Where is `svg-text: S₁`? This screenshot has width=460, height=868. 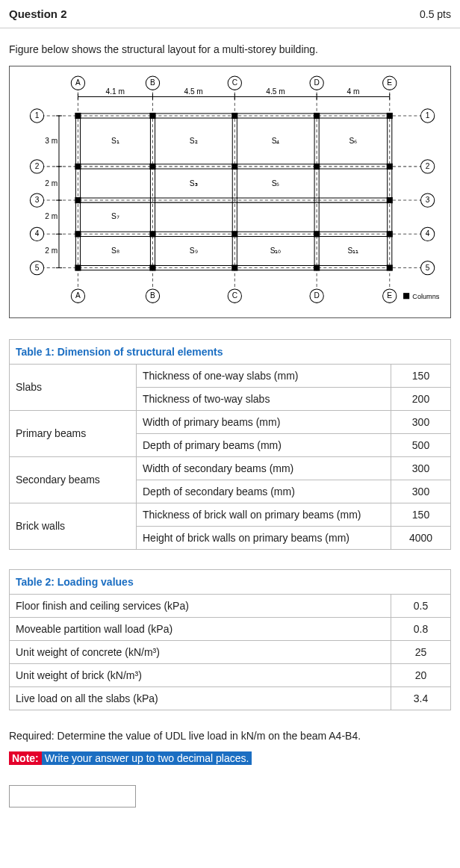
svg-text: S₁ is located at coordinates (115, 140).